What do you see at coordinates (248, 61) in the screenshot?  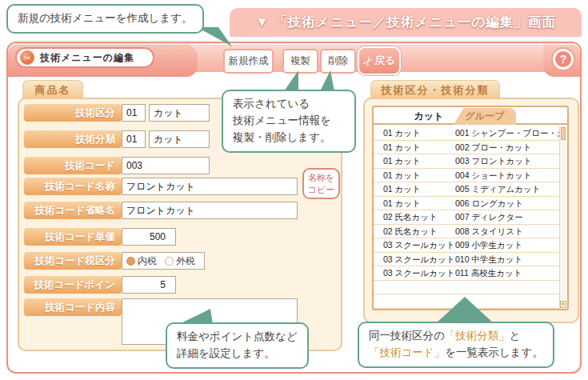 I see `new-button: 新規作成` at bounding box center [248, 61].